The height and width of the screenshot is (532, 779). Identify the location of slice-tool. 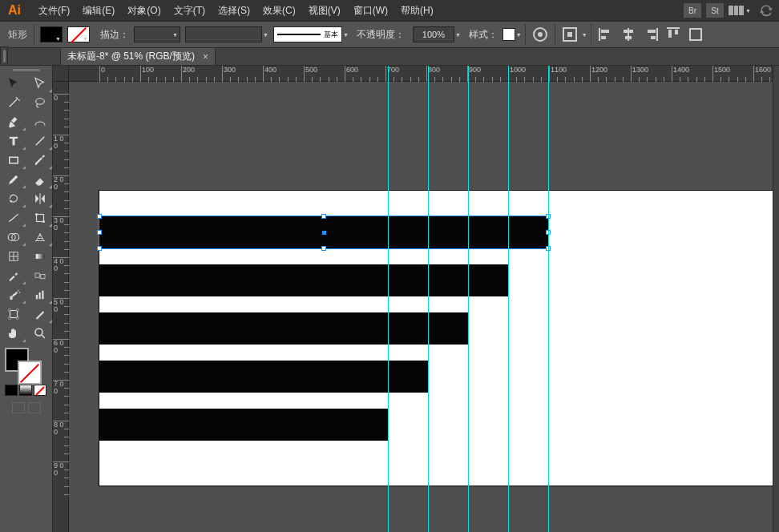
(40, 314).